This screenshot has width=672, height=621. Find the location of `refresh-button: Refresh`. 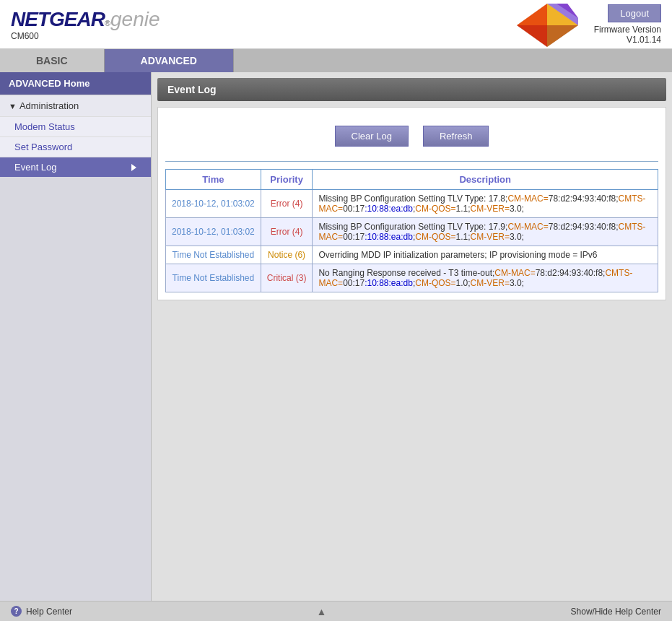

refresh-button: Refresh is located at coordinates (456, 136).